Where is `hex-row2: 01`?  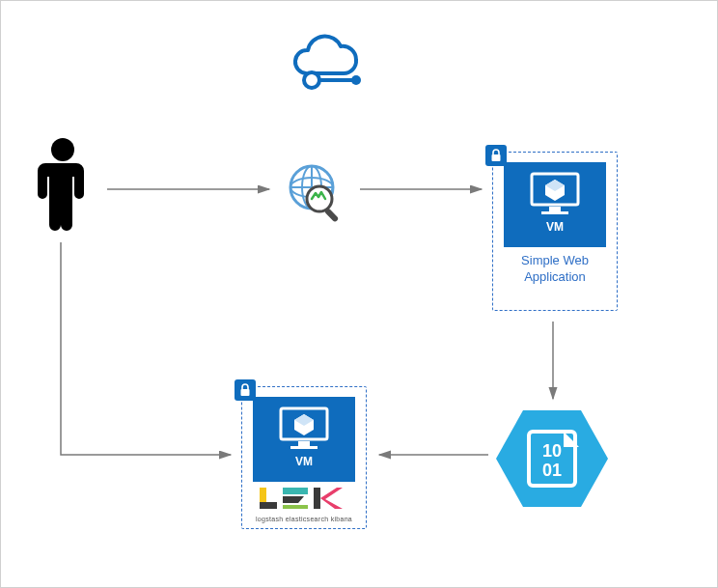 hex-row2: 01 is located at coordinates (552, 470).